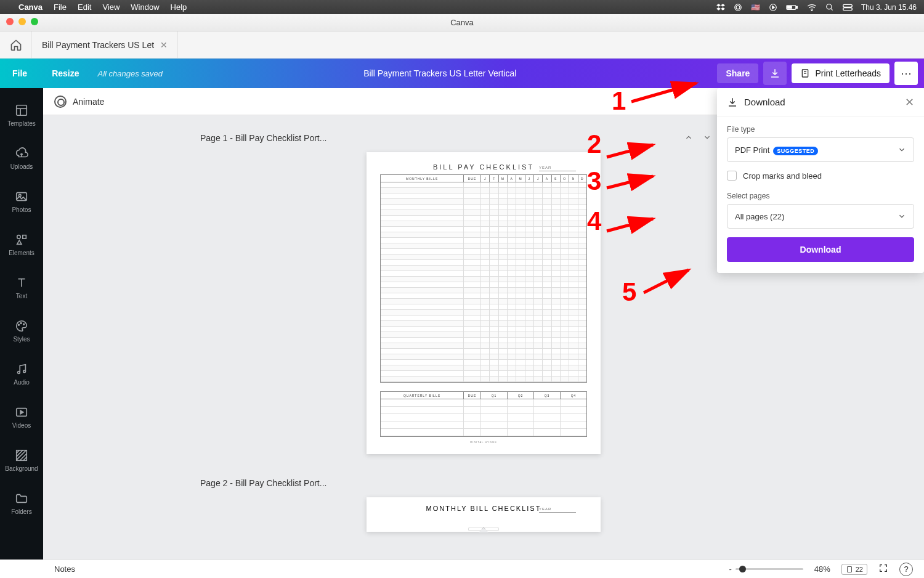 The image size is (924, 578). What do you see at coordinates (738, 73) in the screenshot?
I see `share-button: Share` at bounding box center [738, 73].